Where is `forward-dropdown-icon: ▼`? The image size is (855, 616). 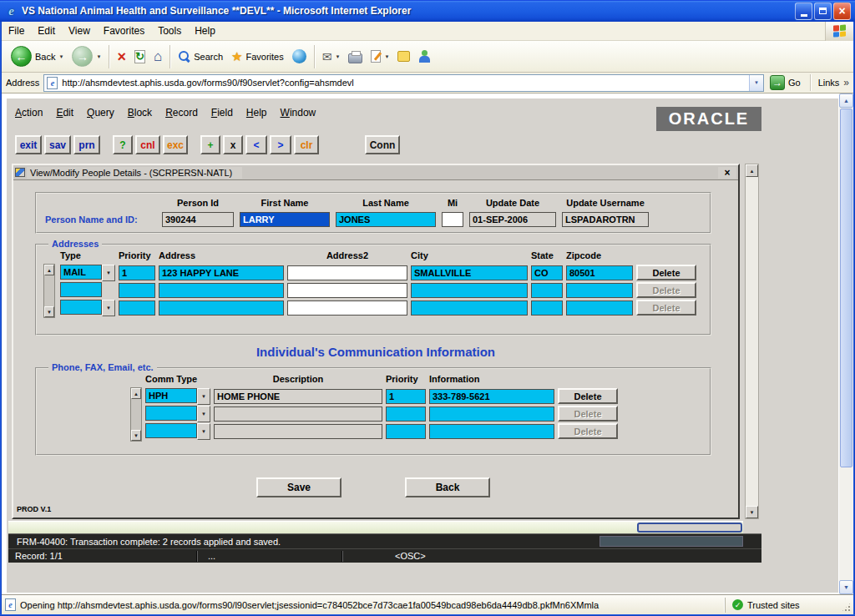
forward-dropdown-icon: ▼ is located at coordinates (99, 57).